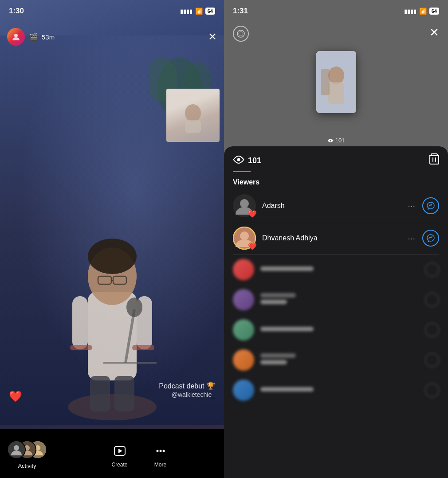  I want to click on viewer-avatar-adarsh: ❤️, so click(244, 206).